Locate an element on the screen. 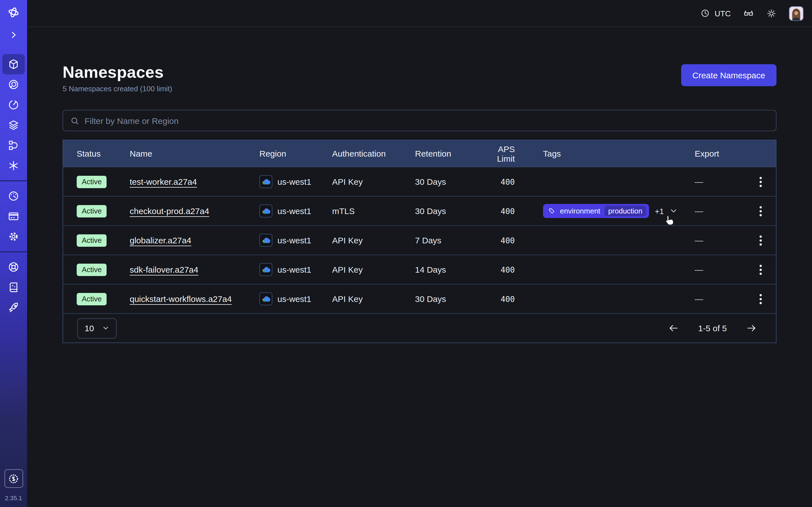 The image size is (812, 507). sun-icon is located at coordinates (771, 13).